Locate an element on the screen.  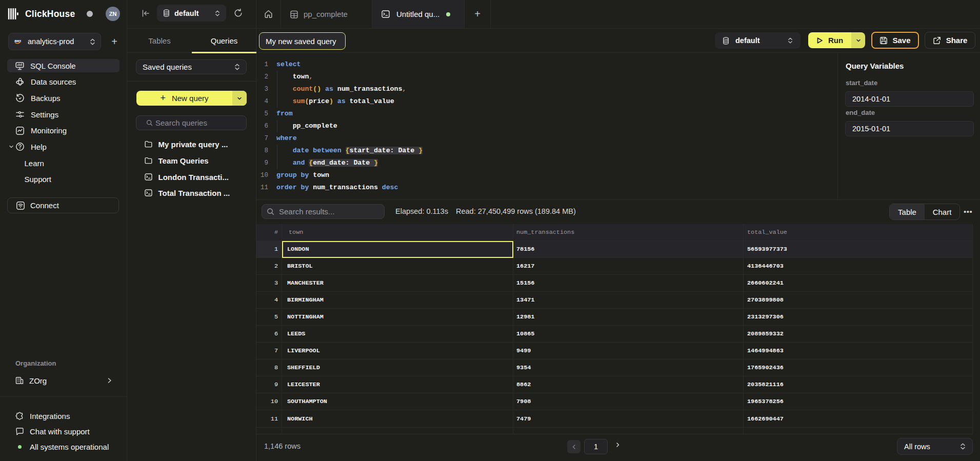
svg-text: aws is located at coordinates (17, 41).